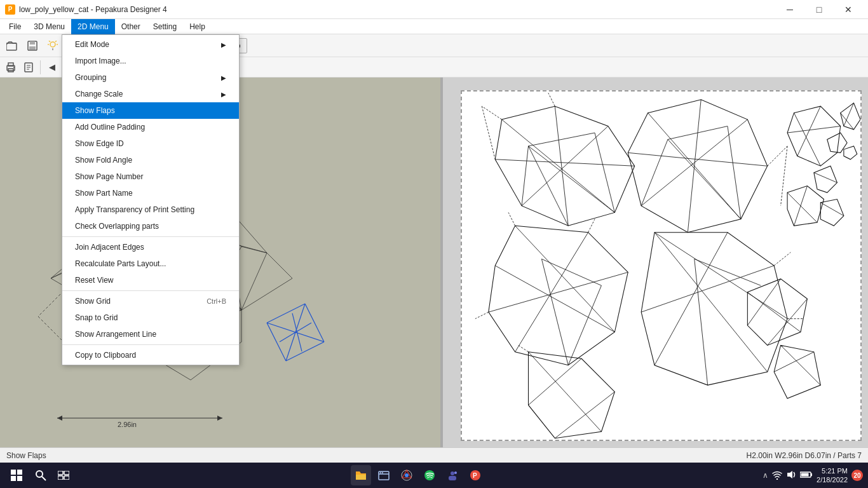 The height and width of the screenshot is (488, 868). I want to click on taskbar: P ∧ 5:21 PM 2/18/2022 20, so click(434, 475).